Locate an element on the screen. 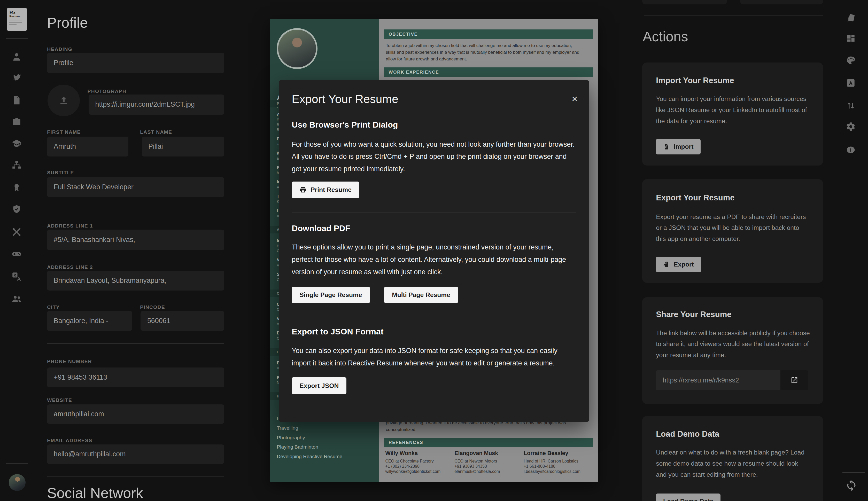 Image resolution: width=868 pixels, height=501 pixels. export-json-label: Export JSON is located at coordinates (319, 386).